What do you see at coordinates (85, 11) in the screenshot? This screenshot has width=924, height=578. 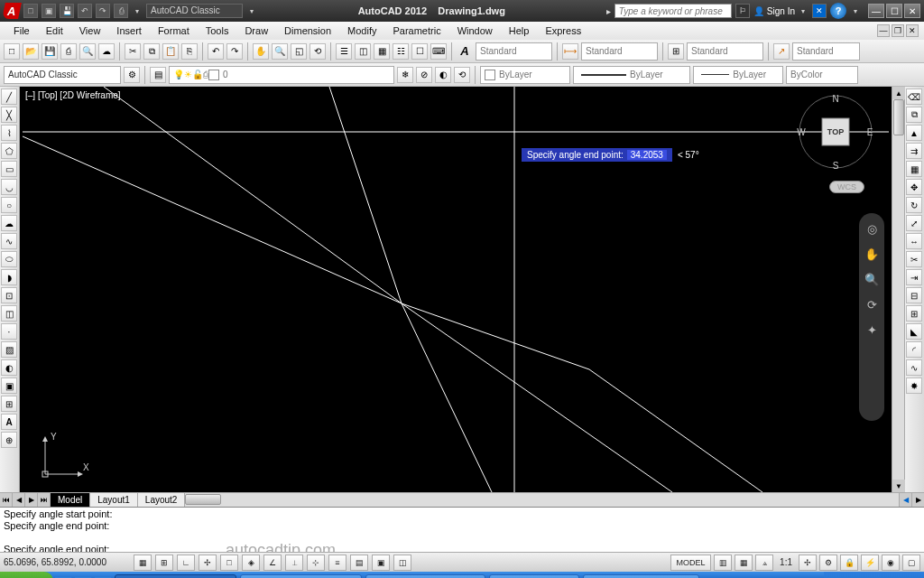 I see `qat-undo-icon: ↶` at bounding box center [85, 11].